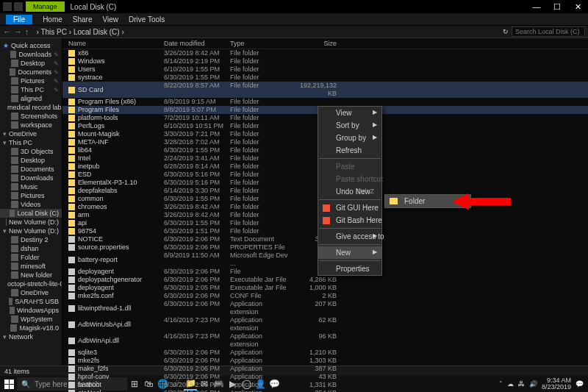 The image size is (588, 392). I want to click on ctx-git-gui: Git GUI Here, so click(350, 207).